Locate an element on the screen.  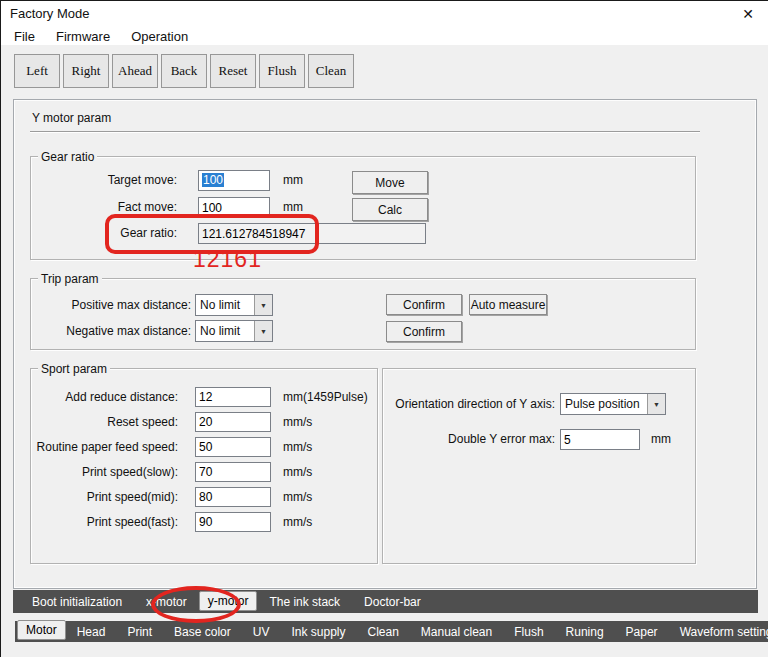
routine-paper-feed-speed-unit: mm/s is located at coordinates (298, 447).